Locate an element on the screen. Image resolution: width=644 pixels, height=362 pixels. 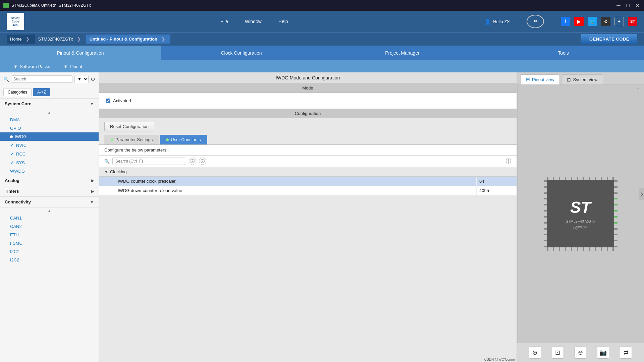
menu-window: Window is located at coordinates (253, 21).